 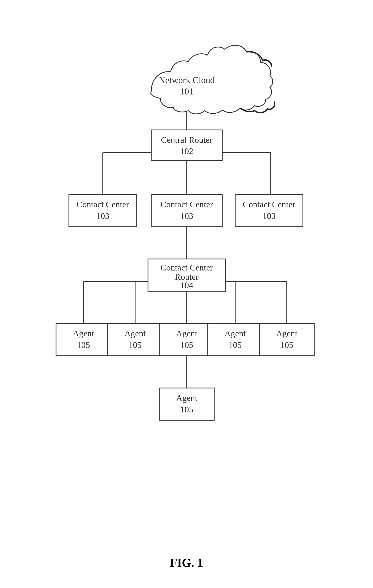 I want to click on agent2-node: Agent 105, so click(x=135, y=340).